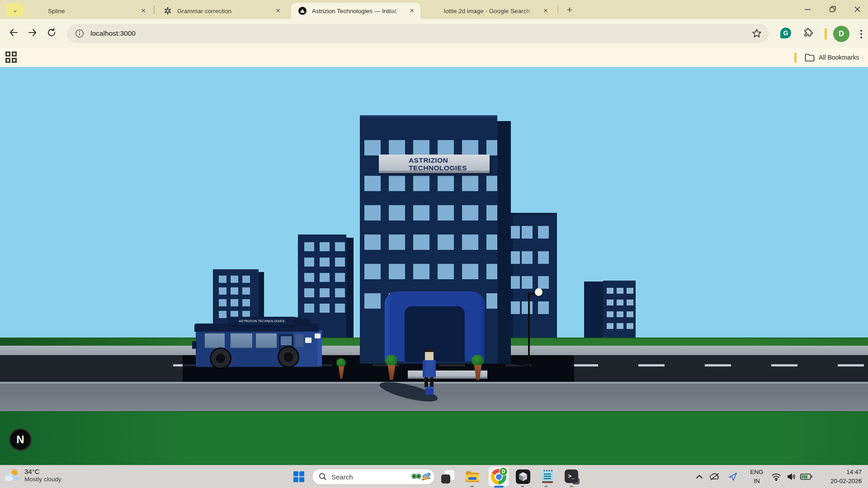  Describe the element at coordinates (499, 477) in the screenshot. I see `chrome-button: D` at that location.